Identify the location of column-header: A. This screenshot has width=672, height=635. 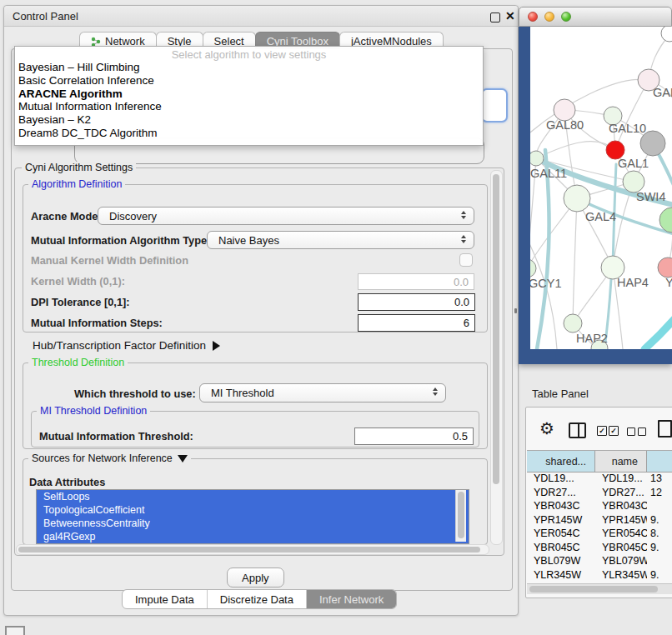
(659, 462).